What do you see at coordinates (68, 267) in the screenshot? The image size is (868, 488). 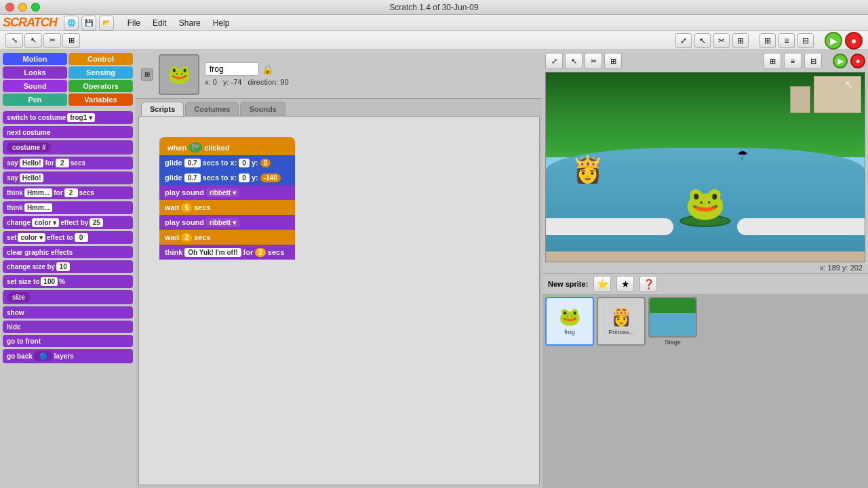 I see `block-change-size: change size by 10` at bounding box center [68, 267].